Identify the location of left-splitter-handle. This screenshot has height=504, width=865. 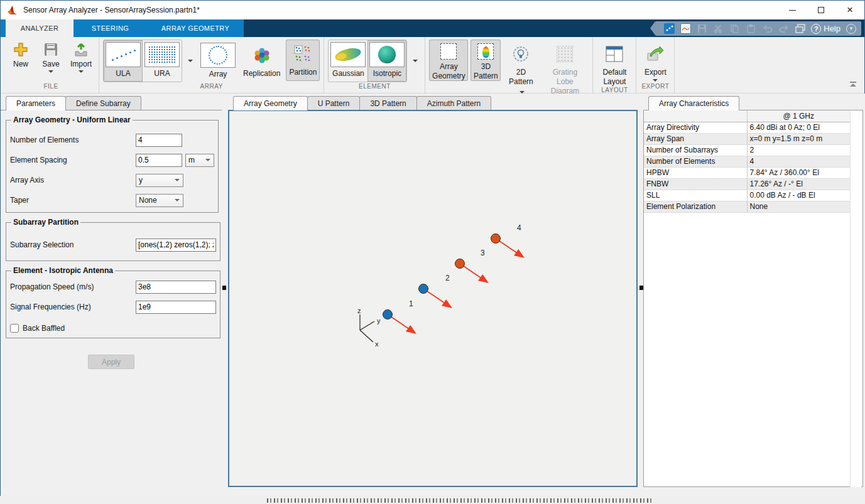
(224, 287).